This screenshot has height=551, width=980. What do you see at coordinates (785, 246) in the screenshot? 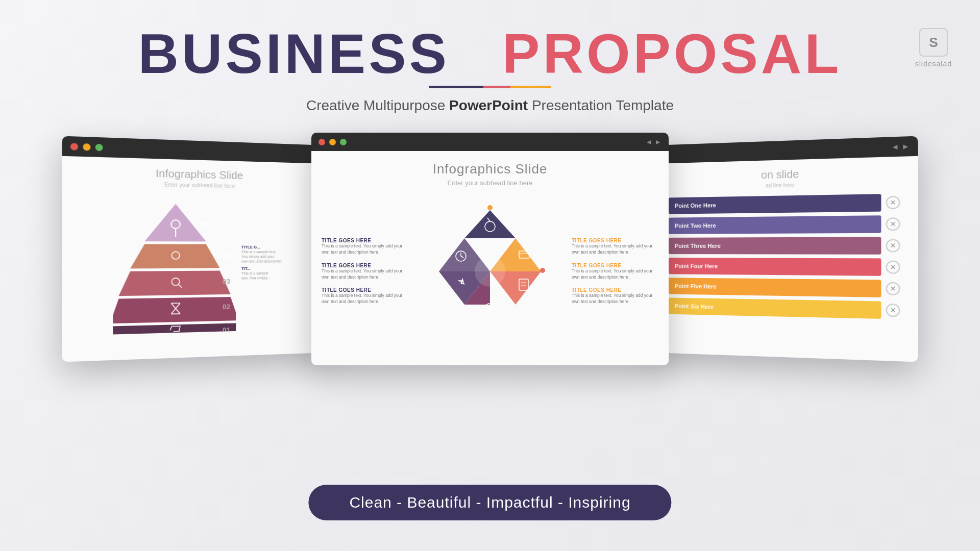
I see `list-item-row-3: Point Three Here ✕` at bounding box center [785, 246].